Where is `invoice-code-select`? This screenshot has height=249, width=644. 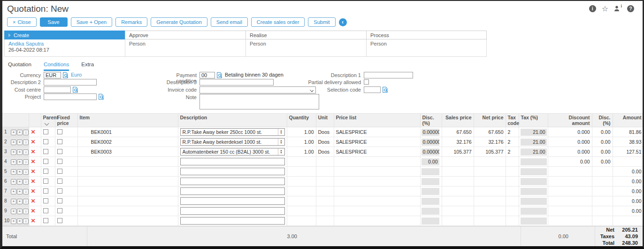 invoice-code-select is located at coordinates (258, 90).